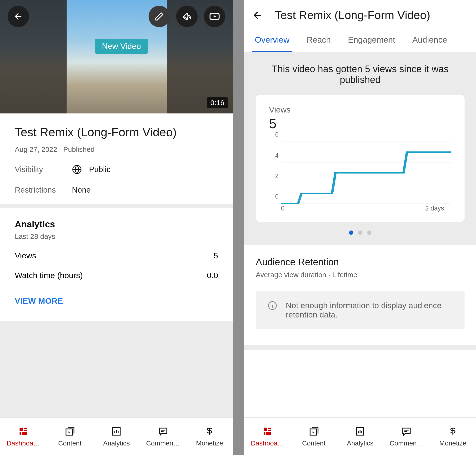 This screenshot has width=476, height=455. Describe the element at coordinates (360, 384) in the screenshot. I see `spacer` at that location.